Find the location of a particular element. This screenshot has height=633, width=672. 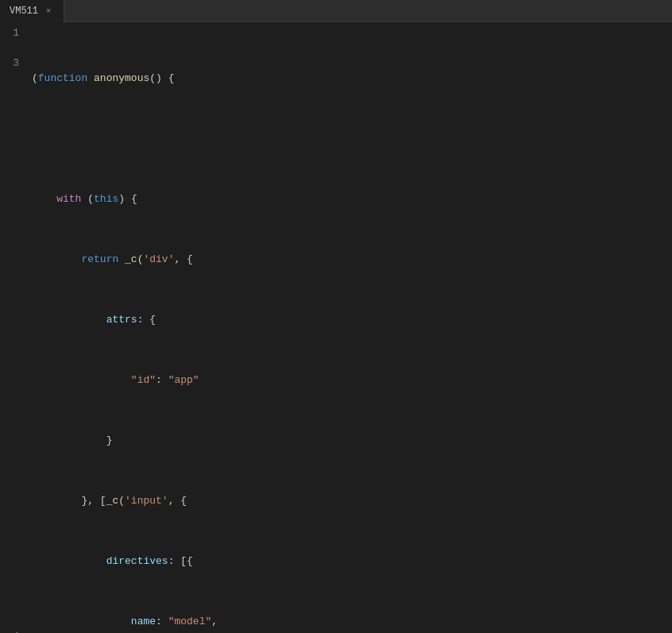

editor-tab: VM511 × is located at coordinates (32, 11).